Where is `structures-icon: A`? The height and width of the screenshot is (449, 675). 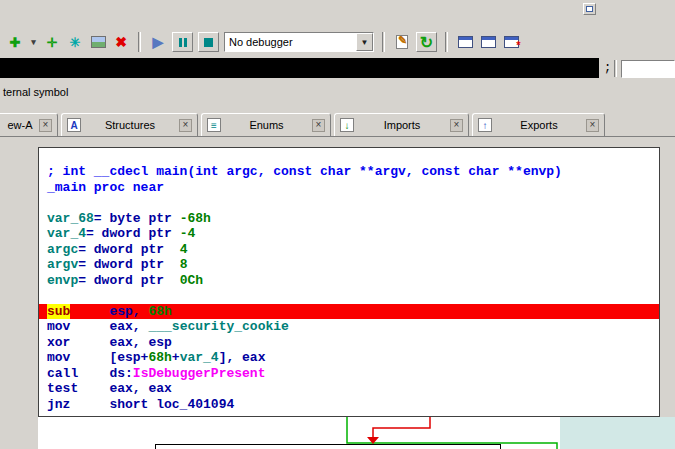
structures-icon: A is located at coordinates (74, 125).